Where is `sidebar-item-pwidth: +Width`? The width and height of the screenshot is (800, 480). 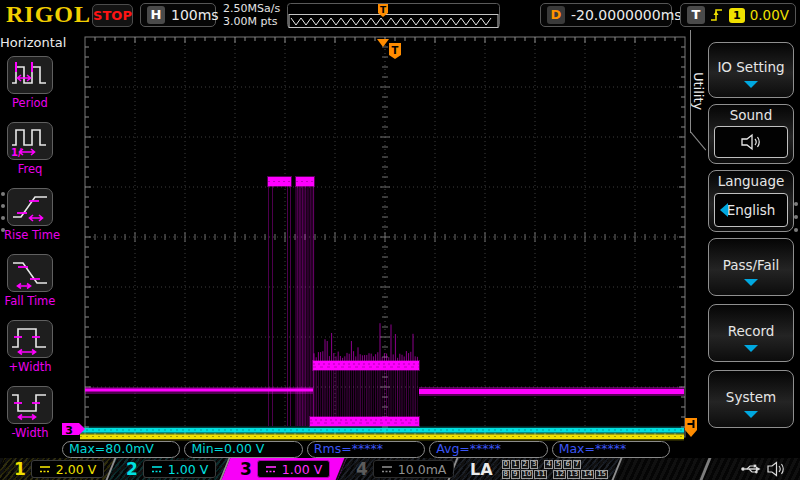
sidebar-item-pwidth: +Width is located at coordinates (30, 347).